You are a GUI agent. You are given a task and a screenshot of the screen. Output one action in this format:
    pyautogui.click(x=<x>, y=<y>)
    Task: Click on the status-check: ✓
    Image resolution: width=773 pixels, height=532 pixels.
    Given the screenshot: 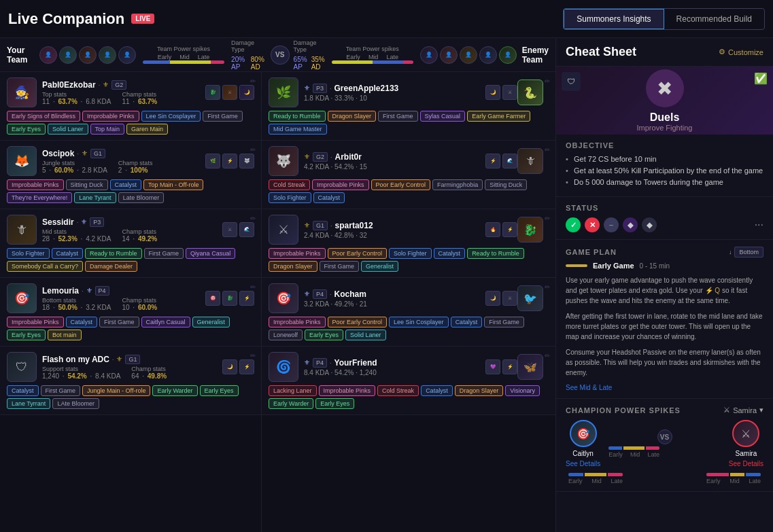 What is the action you would take?
    pyautogui.click(x=573, y=225)
    